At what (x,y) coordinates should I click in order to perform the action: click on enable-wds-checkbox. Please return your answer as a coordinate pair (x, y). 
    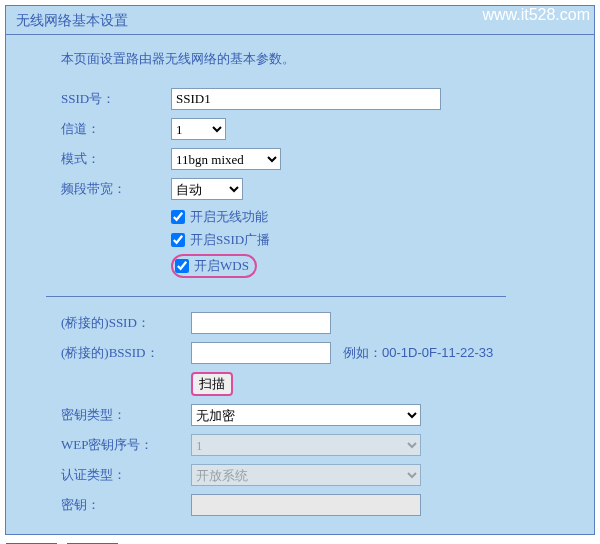
    Looking at the image, I should click on (182, 266).